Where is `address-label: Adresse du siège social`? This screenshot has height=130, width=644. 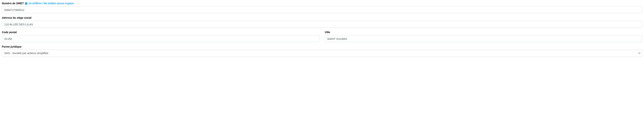 address-label: Adresse du siège social is located at coordinates (322, 18).